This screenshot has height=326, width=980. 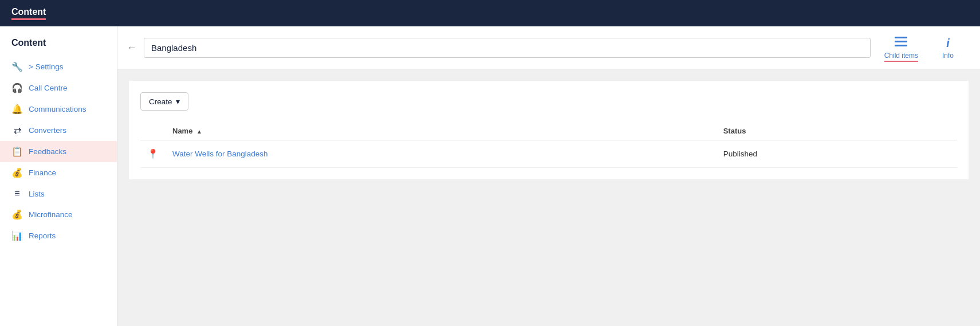 What do you see at coordinates (58, 151) in the screenshot?
I see `sidebar-item-feedbacks: 📋 Feedbacks` at bounding box center [58, 151].